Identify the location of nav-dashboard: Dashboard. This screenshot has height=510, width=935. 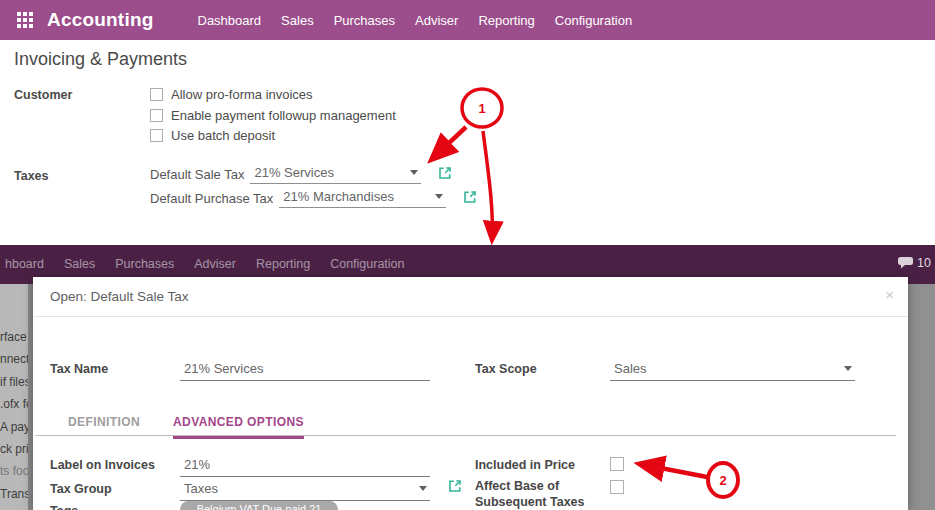
(230, 20).